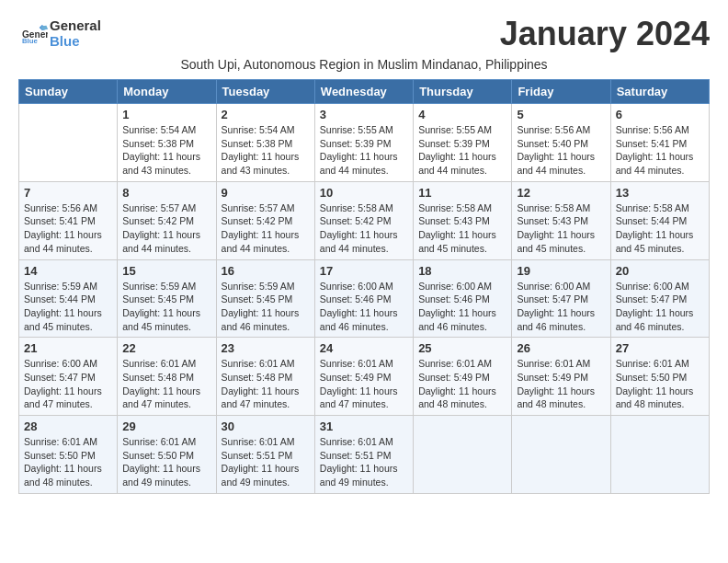 This screenshot has width=728, height=563. What do you see at coordinates (266, 193) in the screenshot?
I see `day-number: 9` at bounding box center [266, 193].